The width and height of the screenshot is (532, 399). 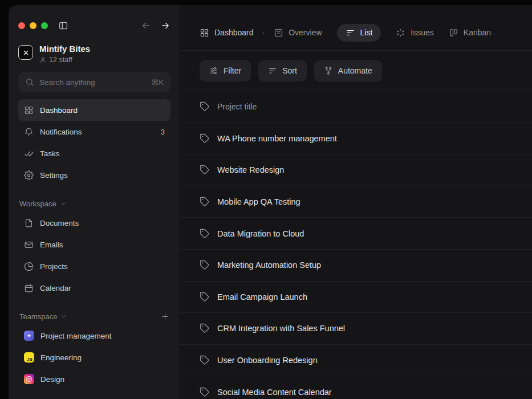 What do you see at coordinates (165, 26) in the screenshot?
I see `forward-button` at bounding box center [165, 26].